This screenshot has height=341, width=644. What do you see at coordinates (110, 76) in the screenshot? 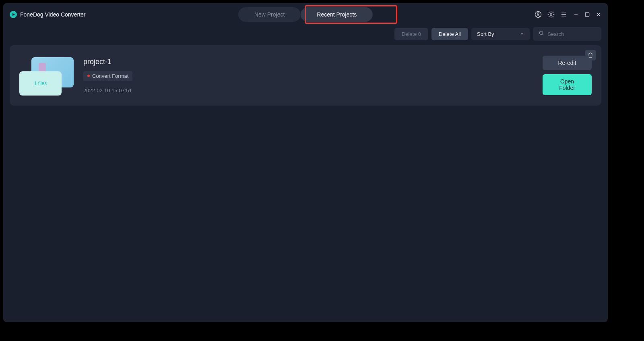
I see `badge-text: Convert Format` at bounding box center [110, 76].